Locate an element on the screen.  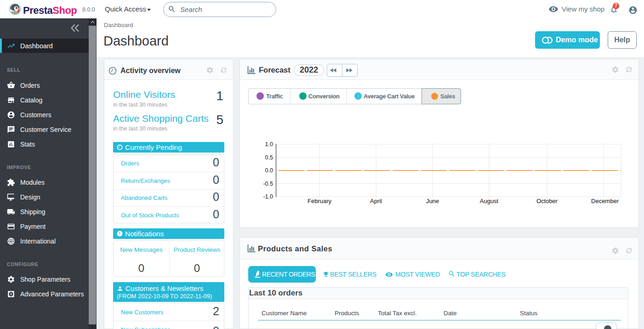
svg-text: -1.0 is located at coordinates (268, 197).